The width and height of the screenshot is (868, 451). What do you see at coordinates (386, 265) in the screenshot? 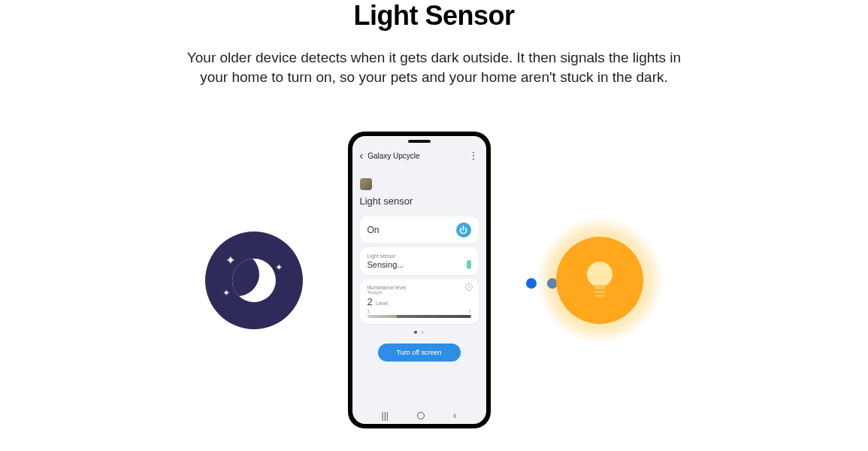
I see `sensing-status: Sensing...` at bounding box center [386, 265].